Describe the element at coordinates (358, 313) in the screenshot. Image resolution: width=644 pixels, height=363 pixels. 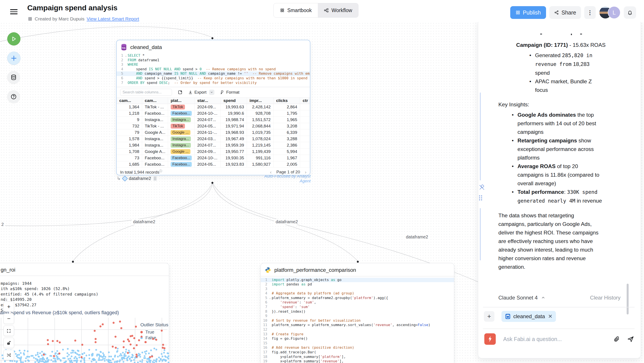
I see `platform-performance-node: platform_performance_comparison 1import …` at that location.